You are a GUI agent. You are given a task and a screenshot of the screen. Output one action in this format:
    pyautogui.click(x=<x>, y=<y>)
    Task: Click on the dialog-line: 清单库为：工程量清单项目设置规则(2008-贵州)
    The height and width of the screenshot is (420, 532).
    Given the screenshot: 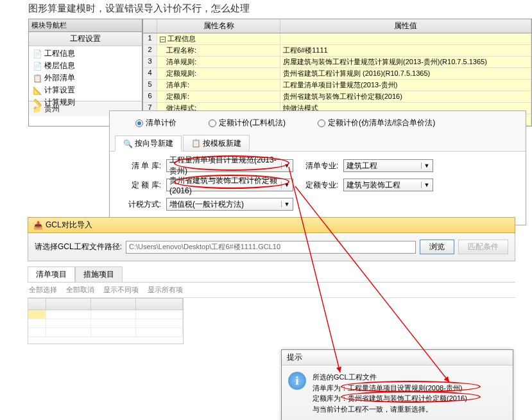 What is the action you would take?
    pyautogui.click(x=390, y=388)
    